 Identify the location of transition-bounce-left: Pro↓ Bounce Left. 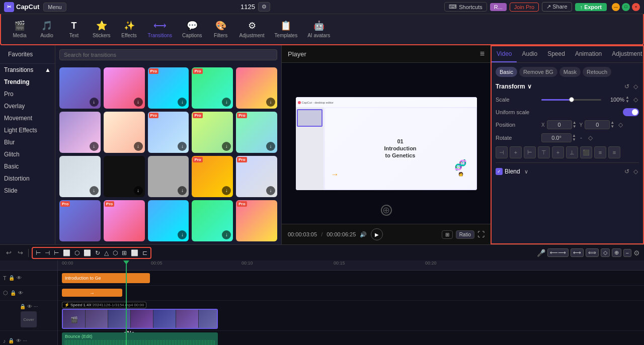
(212, 177).